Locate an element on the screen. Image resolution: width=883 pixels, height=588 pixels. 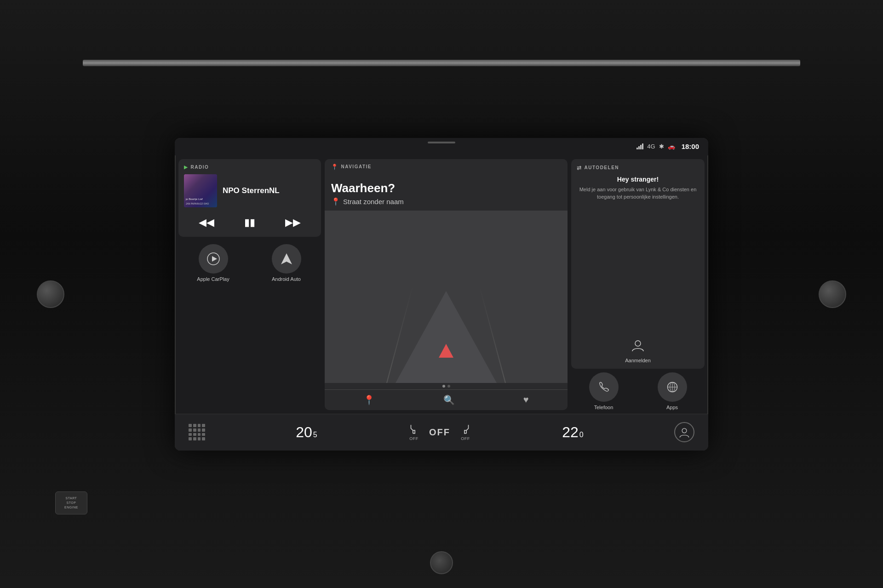
radio-controls: ◀◀ ▮▮ ▶▶ is located at coordinates (250, 223).